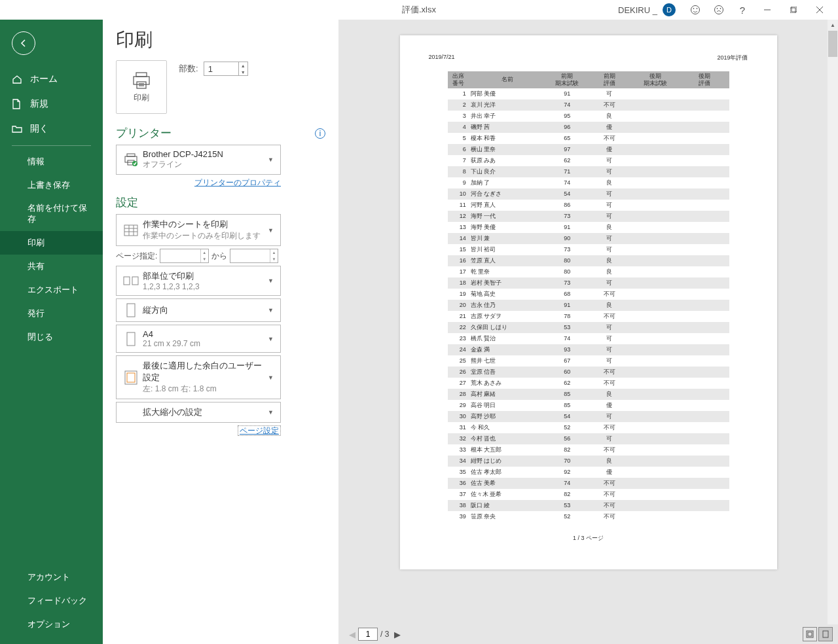 This screenshot has height=644, width=838. Describe the element at coordinates (51, 290) in the screenshot. I see `nav-sub-item: エクスポート` at that location.